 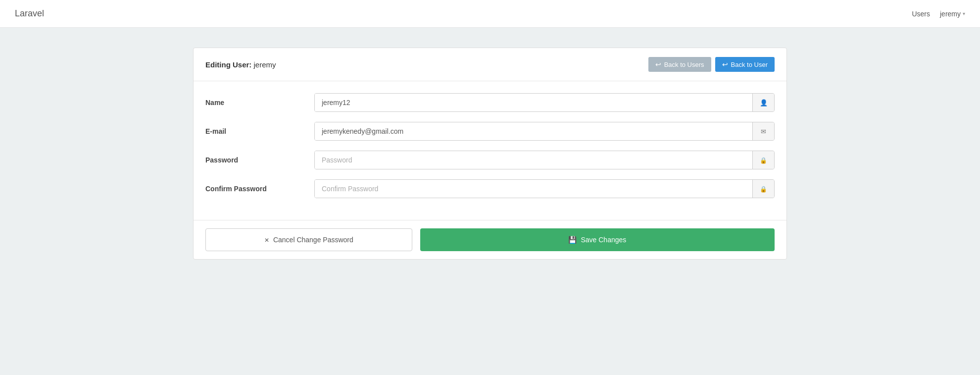 I want to click on confirm-password-form-row: Confirm Password, so click(x=490, y=189).